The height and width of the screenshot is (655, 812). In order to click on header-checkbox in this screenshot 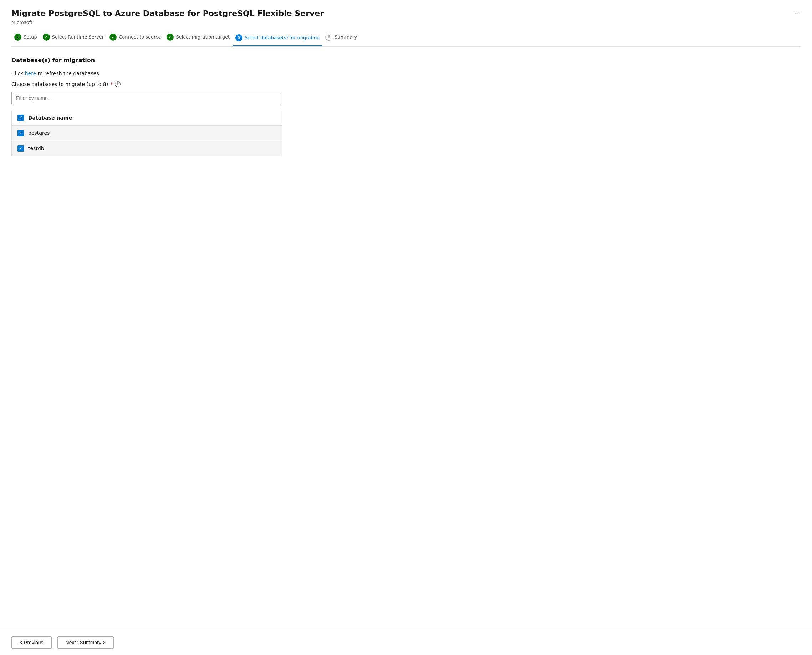, I will do `click(20, 118)`.